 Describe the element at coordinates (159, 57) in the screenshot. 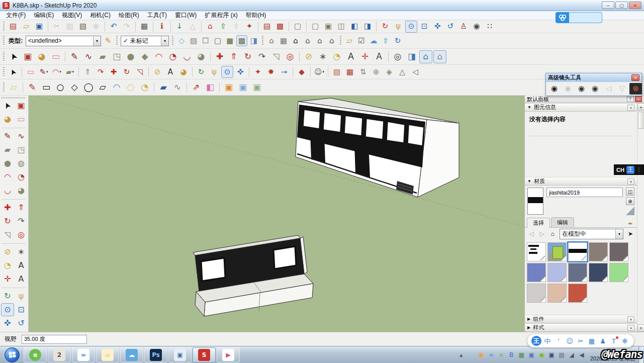

I see `arc-tool: ◠` at that location.